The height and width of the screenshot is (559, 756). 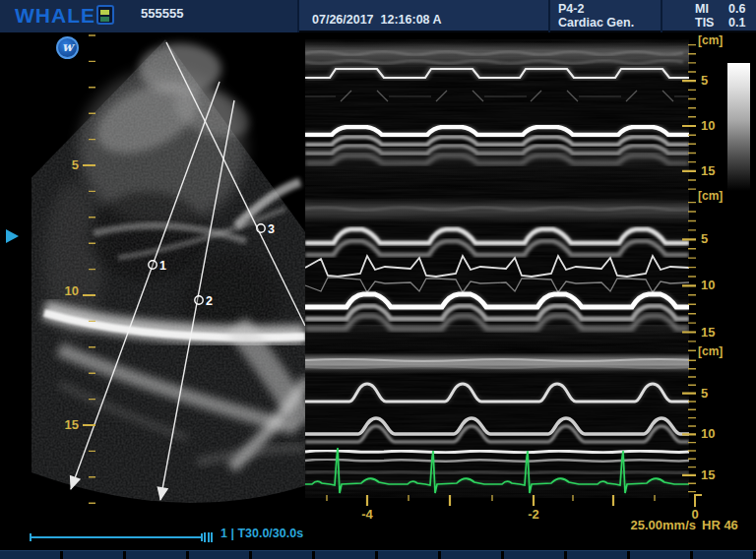 I want to click on ruler3-15: 15, so click(x=708, y=475).